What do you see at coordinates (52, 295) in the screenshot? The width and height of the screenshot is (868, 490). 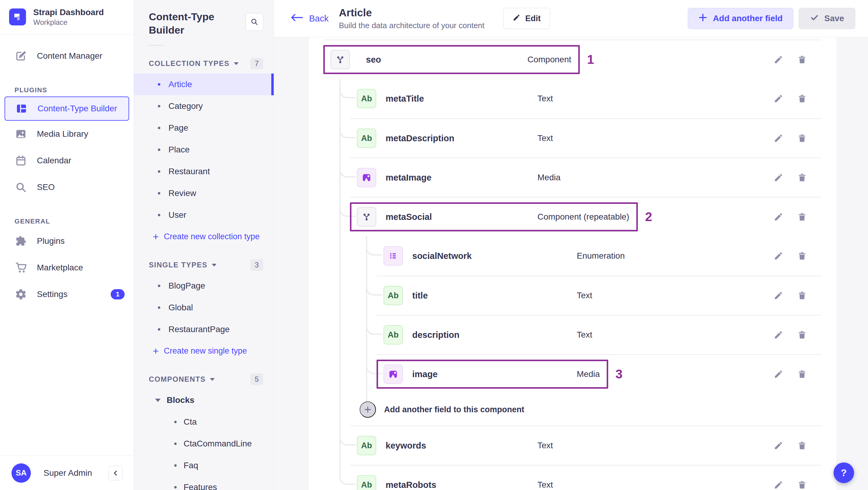 I see `sidebar-item-label: Settings` at bounding box center [52, 295].